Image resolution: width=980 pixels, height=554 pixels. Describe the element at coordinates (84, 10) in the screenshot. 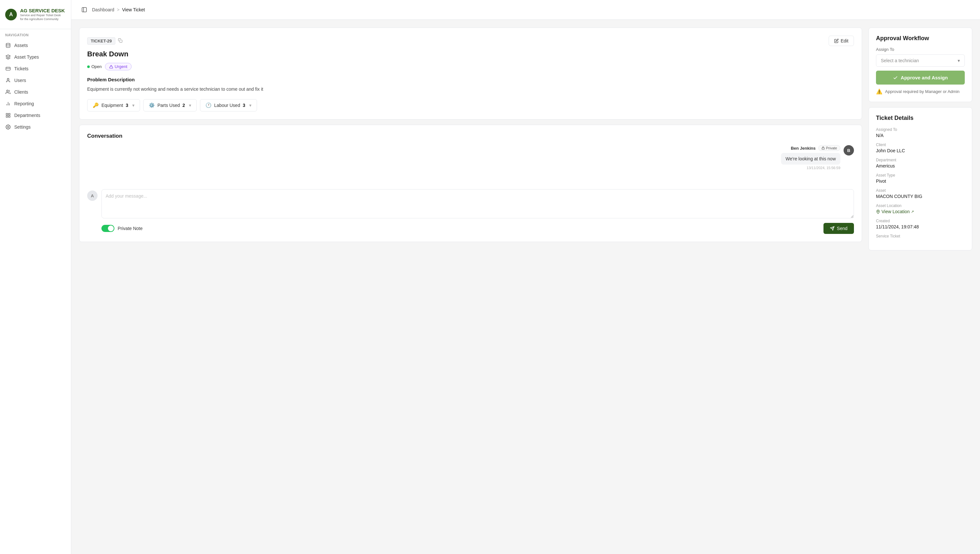

I see `sidebar-toggle` at that location.